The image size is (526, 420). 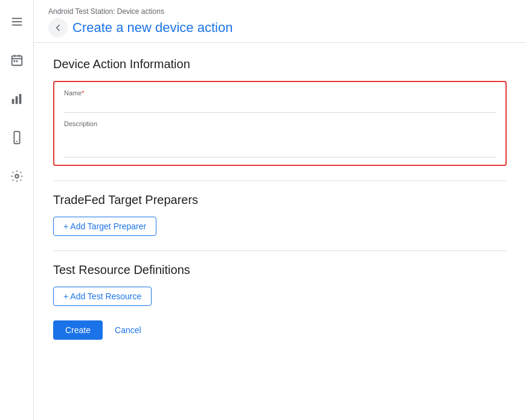 I want to click on description-label: Description, so click(x=280, y=124).